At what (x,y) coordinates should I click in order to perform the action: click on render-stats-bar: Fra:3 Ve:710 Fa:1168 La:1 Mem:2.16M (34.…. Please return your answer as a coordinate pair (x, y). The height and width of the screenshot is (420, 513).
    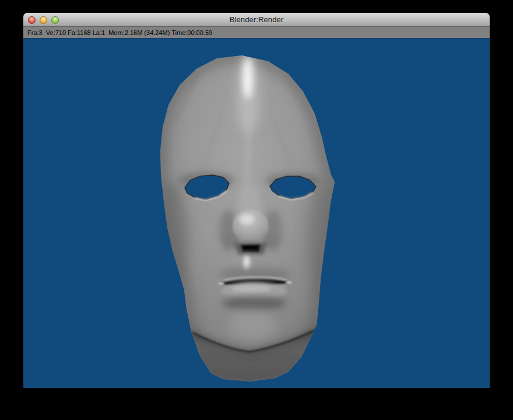
    Looking at the image, I should click on (256, 33).